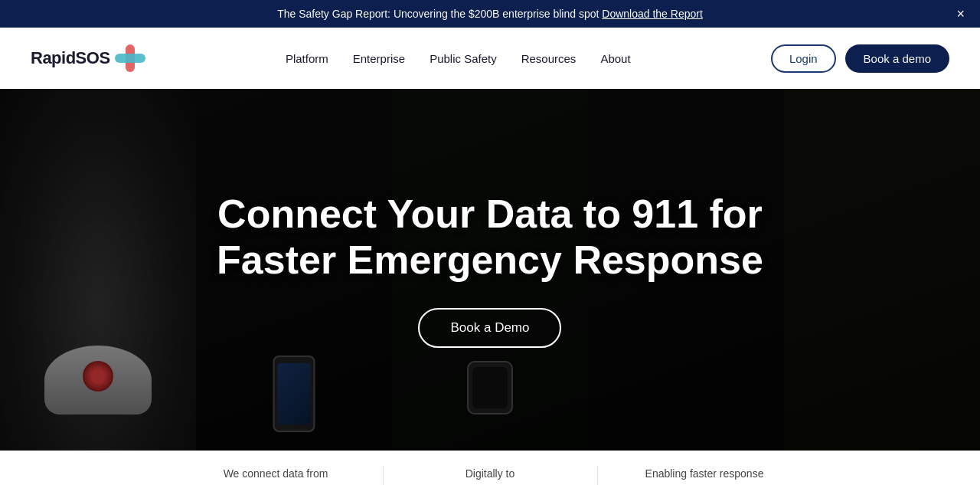 This screenshot has height=485, width=980. Describe the element at coordinates (463, 58) in the screenshot. I see `nav-item-public-safety: Public Safety` at that location.